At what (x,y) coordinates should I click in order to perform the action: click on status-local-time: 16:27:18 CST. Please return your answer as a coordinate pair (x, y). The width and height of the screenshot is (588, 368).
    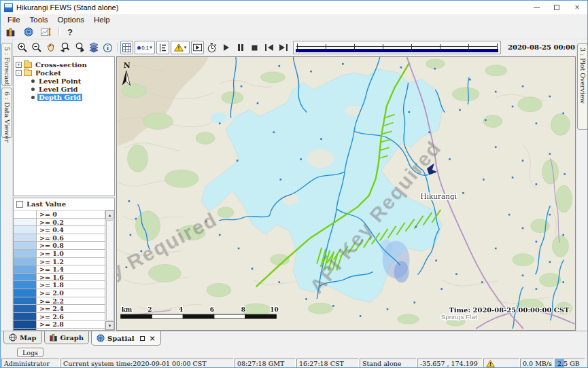
    Looking at the image, I should click on (328, 363).